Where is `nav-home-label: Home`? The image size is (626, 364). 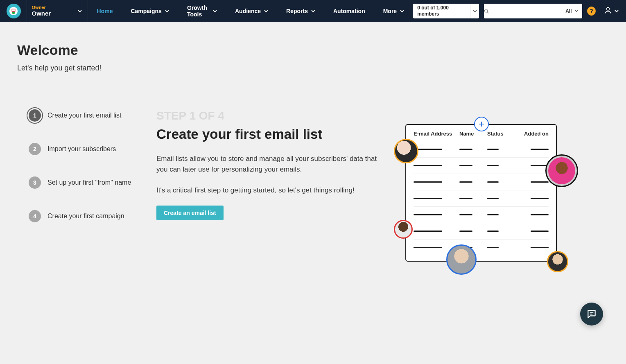 nav-home-label: Home is located at coordinates (105, 11).